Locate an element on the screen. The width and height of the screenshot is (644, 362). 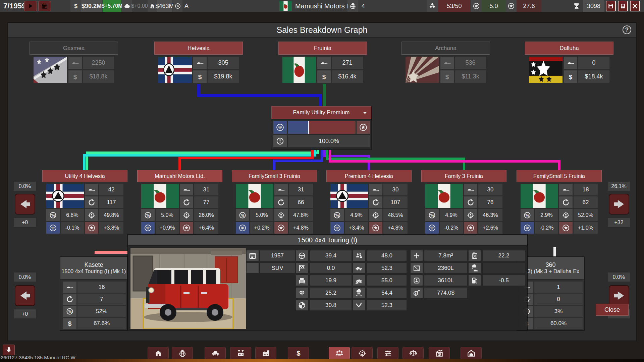
score-icon-cell is located at coordinates (577, 6).